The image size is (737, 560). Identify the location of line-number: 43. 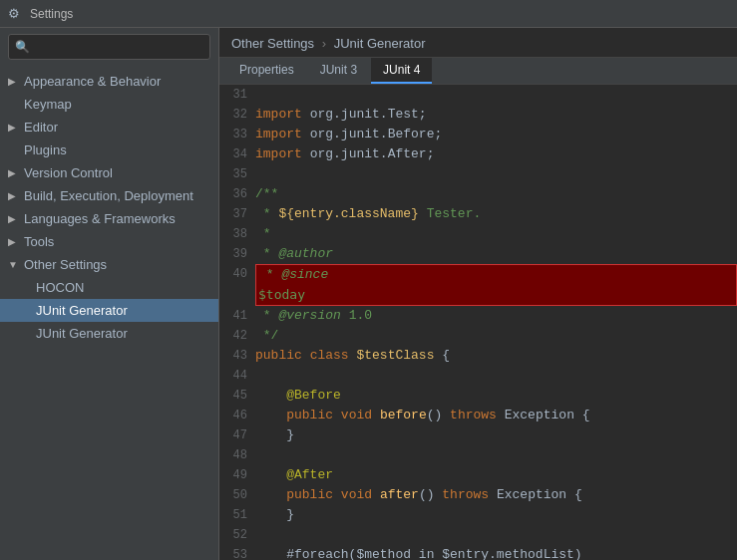
(237, 356).